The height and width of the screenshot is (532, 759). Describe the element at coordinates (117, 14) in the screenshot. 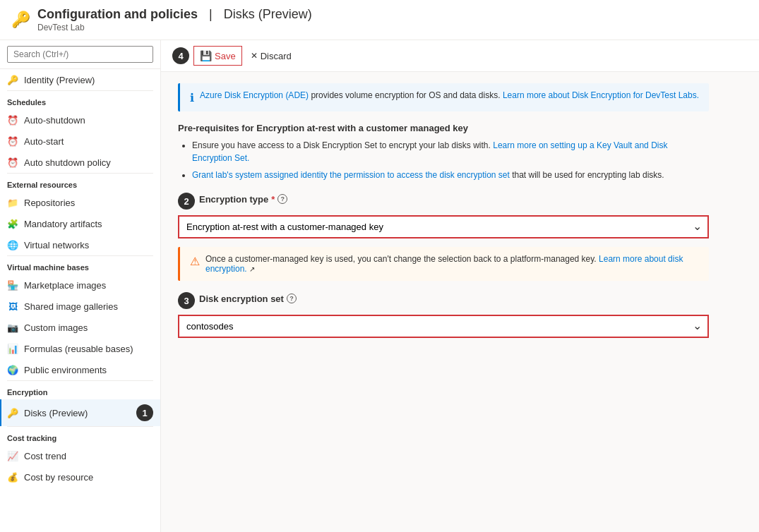

I see `page-title: Configuration and policies` at that location.